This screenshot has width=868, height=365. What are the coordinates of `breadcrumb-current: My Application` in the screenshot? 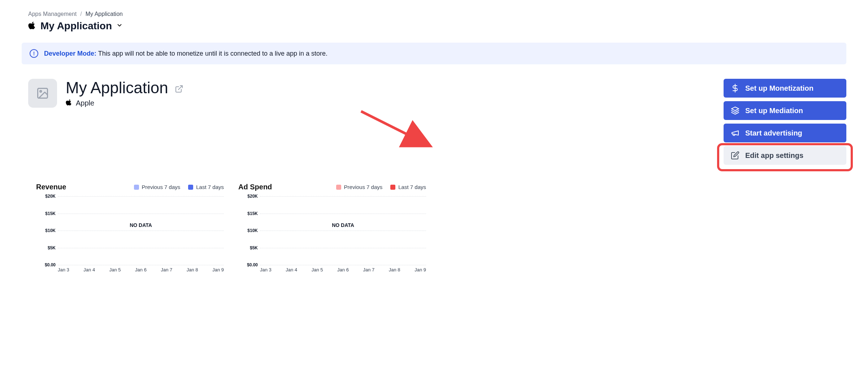 It's located at (104, 14).